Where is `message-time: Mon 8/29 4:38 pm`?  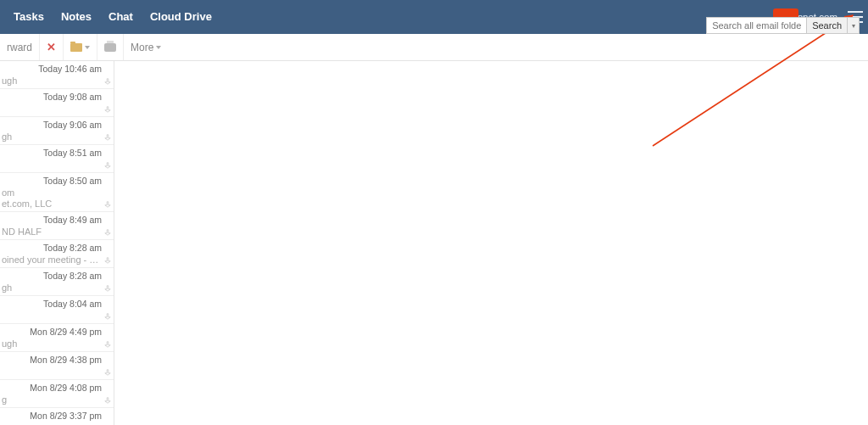
message-time: Mon 8/29 4:38 pm is located at coordinates (66, 360).